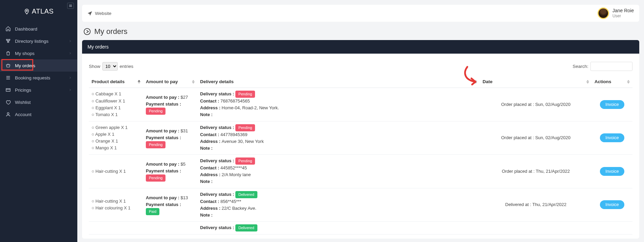  Describe the element at coordinates (127, 67) in the screenshot. I see `entries-label: entries` at that location.